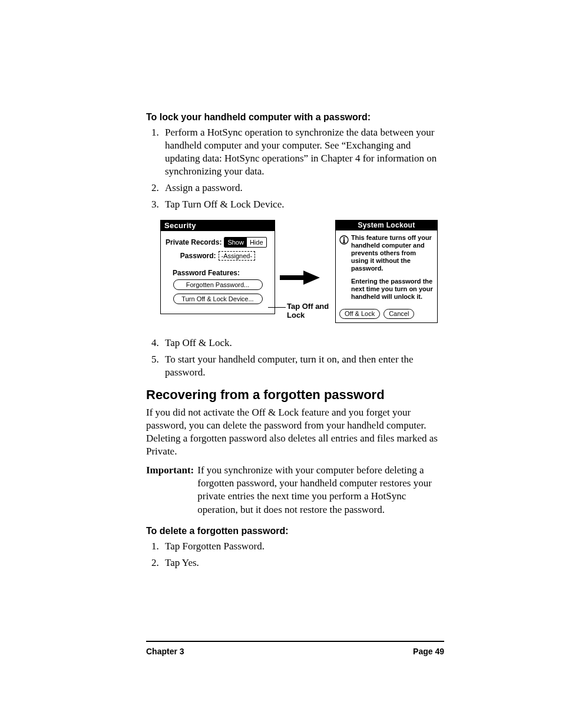 The height and width of the screenshot is (728, 562). What do you see at coordinates (359, 314) in the screenshot?
I see `off-and-lock-button: Off & Lock` at bounding box center [359, 314].